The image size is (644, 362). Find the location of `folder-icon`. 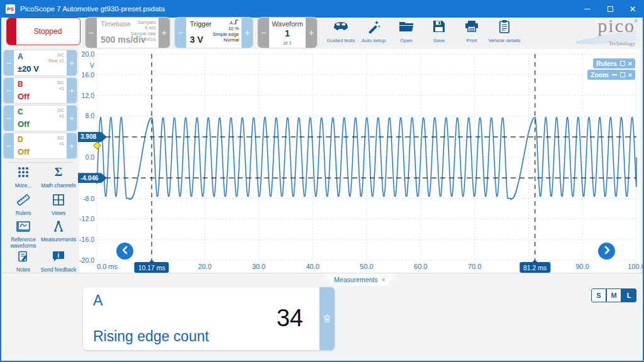

folder-icon is located at coordinates (406, 26).